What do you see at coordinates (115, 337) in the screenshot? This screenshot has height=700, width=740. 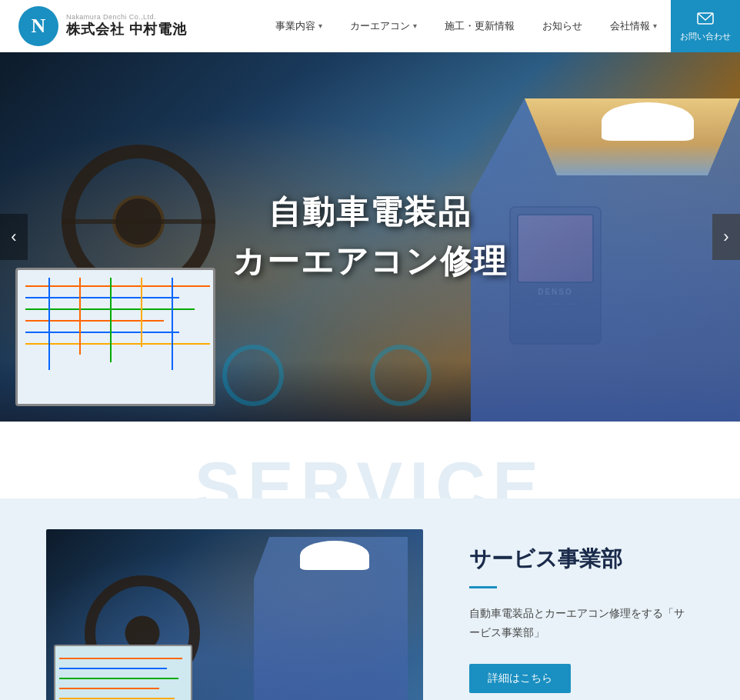 I see `laptop-device` at bounding box center [115, 337].